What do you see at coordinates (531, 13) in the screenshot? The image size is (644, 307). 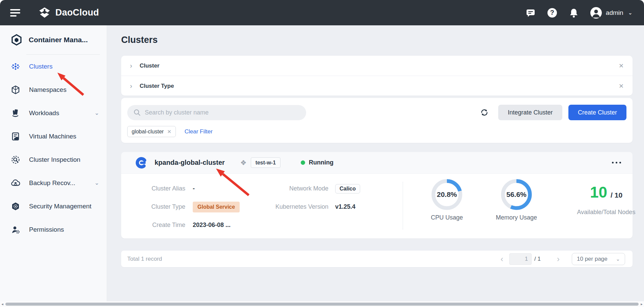 I see `messages-icon` at bounding box center [531, 13].